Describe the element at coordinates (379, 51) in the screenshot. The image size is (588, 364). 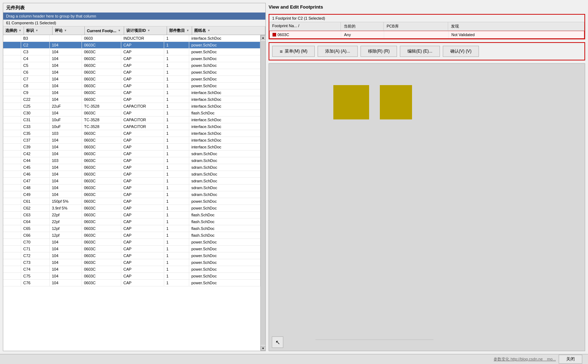
I see `remove-button: 移除(R) (R)` at that location.